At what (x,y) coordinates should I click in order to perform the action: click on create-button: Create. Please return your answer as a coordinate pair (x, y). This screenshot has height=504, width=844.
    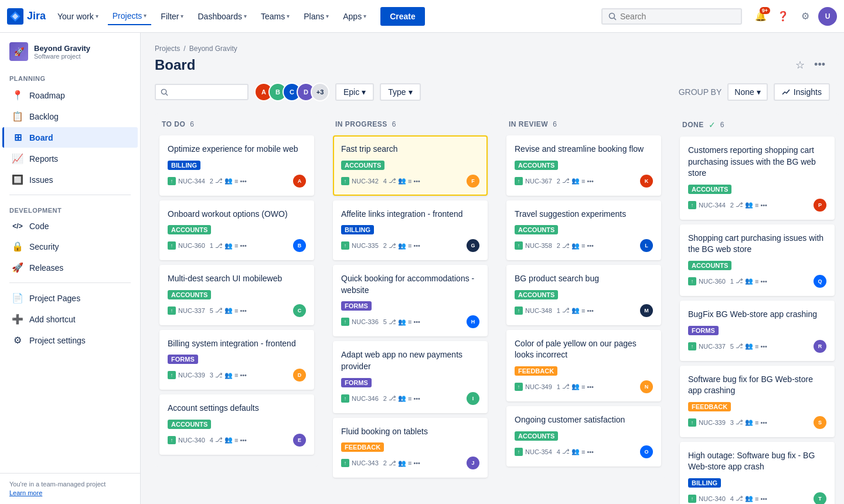
    Looking at the image, I should click on (403, 16).